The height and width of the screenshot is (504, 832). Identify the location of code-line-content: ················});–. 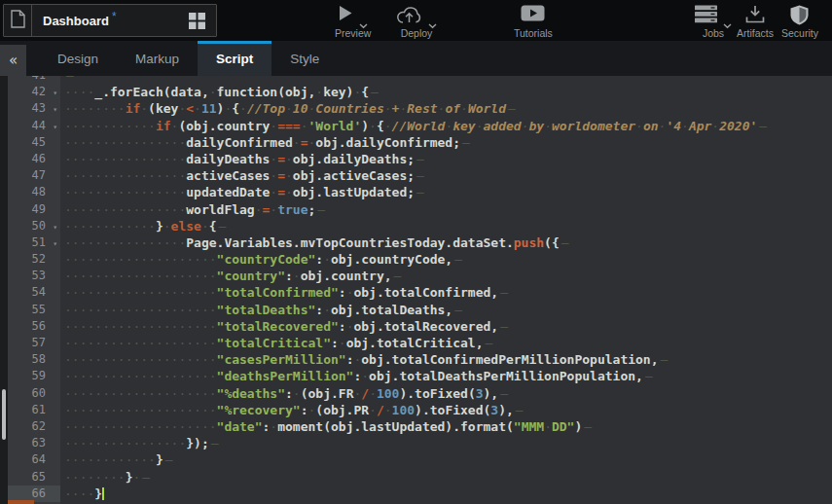
(446, 444).